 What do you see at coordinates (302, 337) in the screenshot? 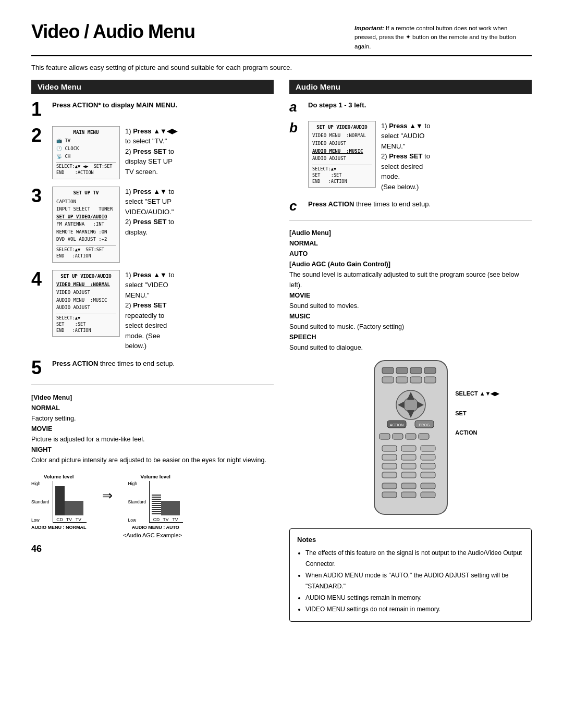
I see `audio-speech-label: SPEECH` at bounding box center [302, 337].